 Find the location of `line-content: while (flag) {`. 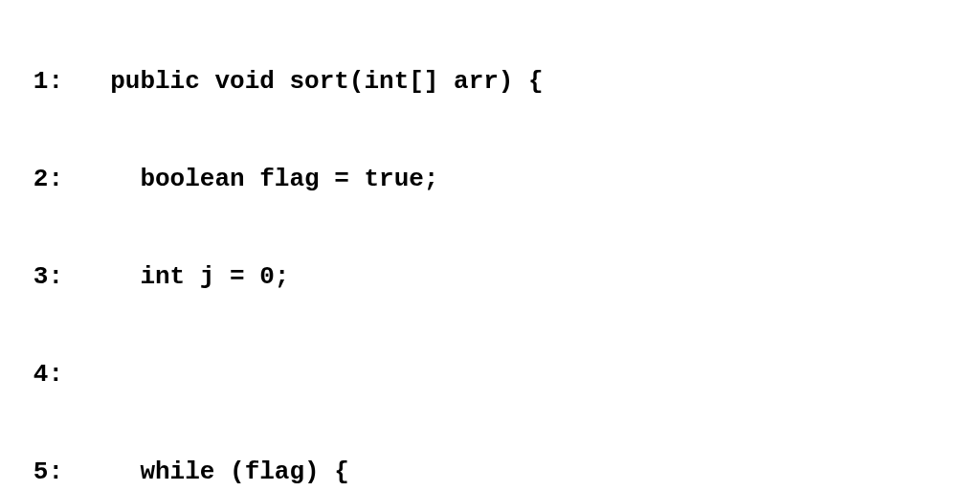

line-content: while (flag) { is located at coordinates (214, 472).